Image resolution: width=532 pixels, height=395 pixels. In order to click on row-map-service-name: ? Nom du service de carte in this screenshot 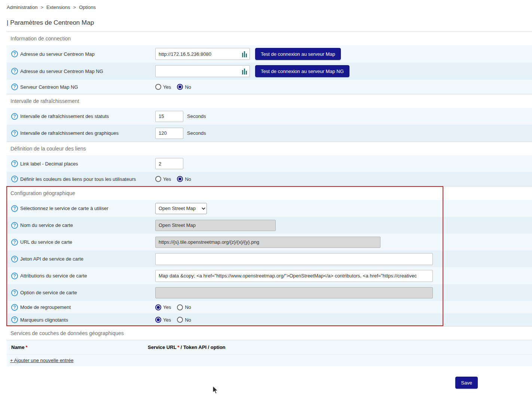, I will do `click(269, 225)`.